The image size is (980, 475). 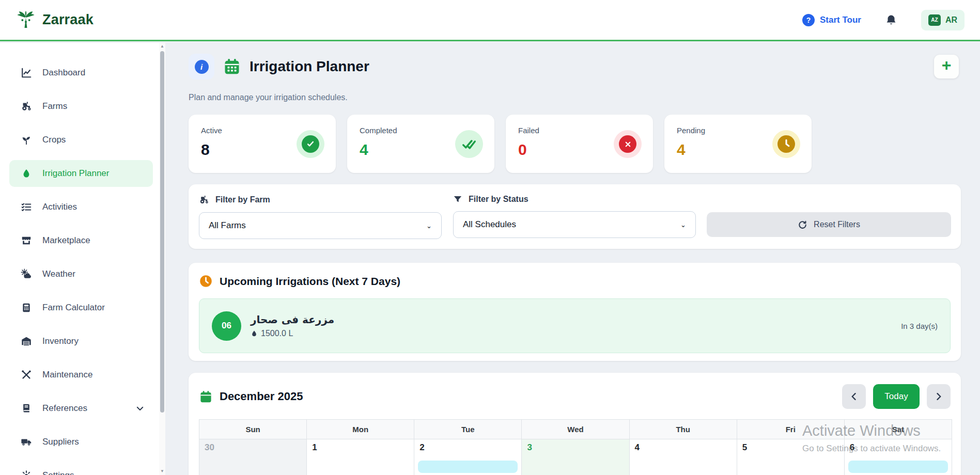 I want to click on farm-filter-value: All Farms, so click(x=227, y=226).